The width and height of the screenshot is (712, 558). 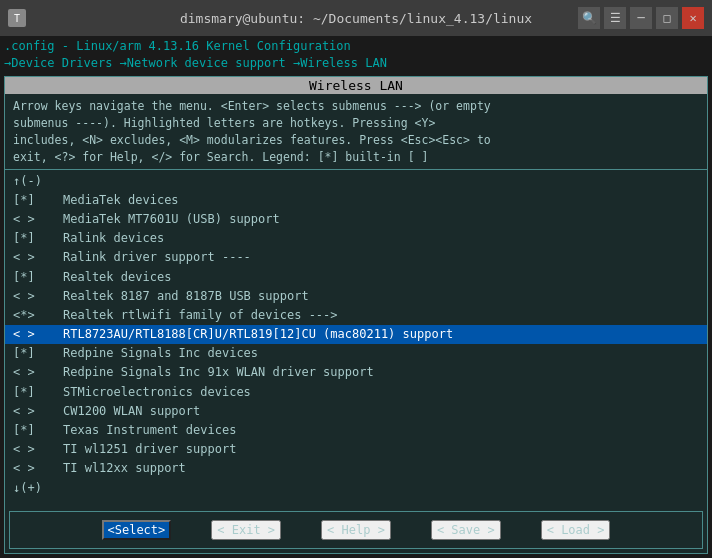 I want to click on row-label: Ralink driver support ----, so click(x=157, y=258).